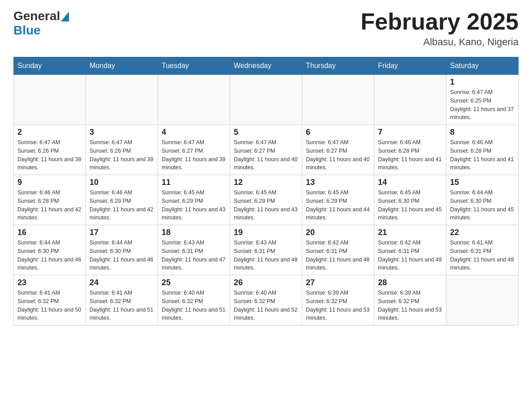  I want to click on day-number: 13, so click(338, 183).